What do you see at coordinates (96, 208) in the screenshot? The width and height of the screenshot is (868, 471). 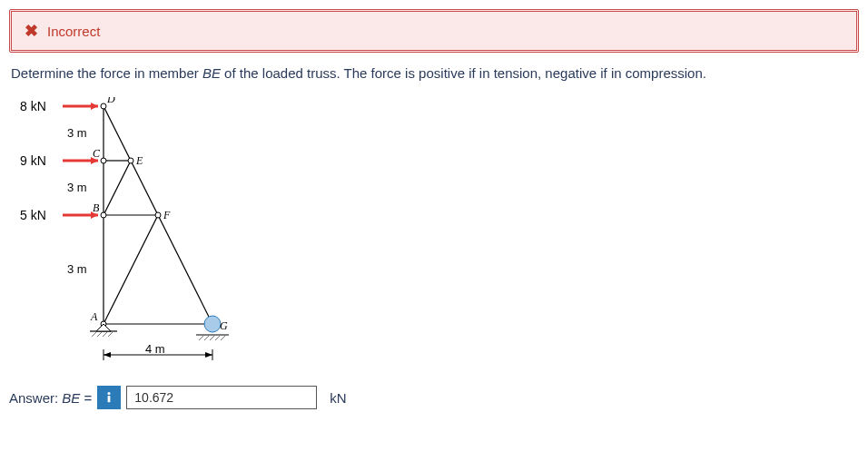 I see `svg-text: B` at bounding box center [96, 208].